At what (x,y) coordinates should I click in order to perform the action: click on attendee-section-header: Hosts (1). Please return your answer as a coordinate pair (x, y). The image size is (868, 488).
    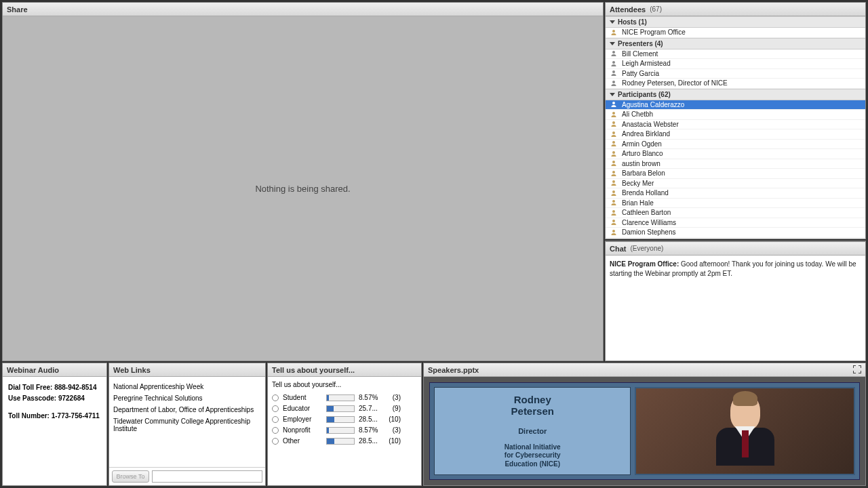
    Looking at the image, I should click on (735, 22).